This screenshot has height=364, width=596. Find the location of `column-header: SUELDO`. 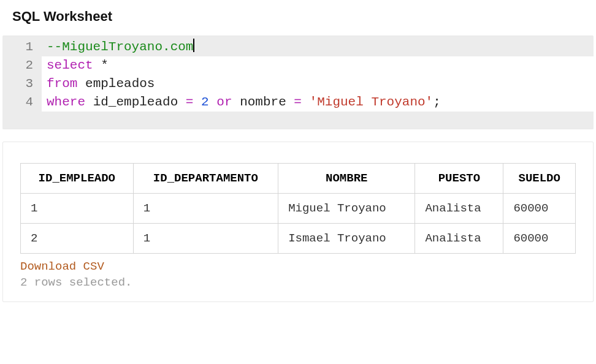

column-header: SUELDO is located at coordinates (540, 179).